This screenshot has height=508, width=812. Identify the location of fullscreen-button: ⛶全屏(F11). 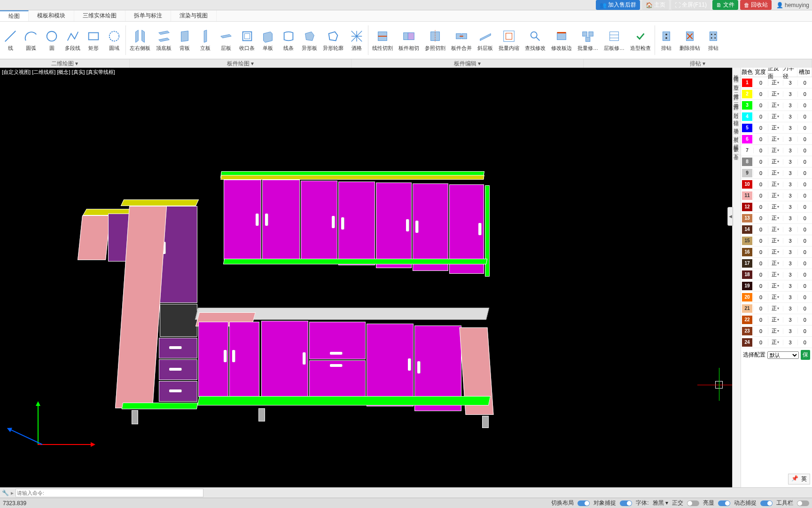
(691, 5).